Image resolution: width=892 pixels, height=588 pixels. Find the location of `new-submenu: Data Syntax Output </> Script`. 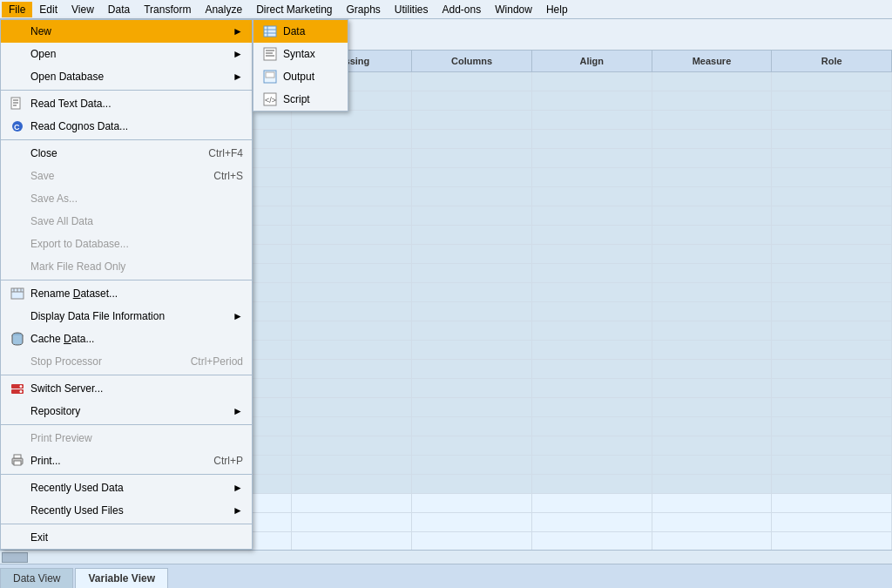

new-submenu: Data Syntax Output </> Script is located at coordinates (301, 65).